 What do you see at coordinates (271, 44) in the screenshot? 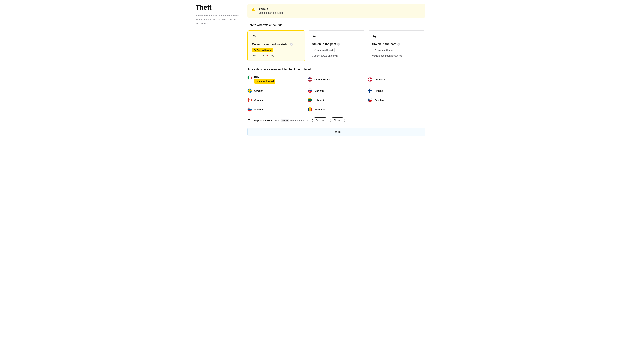
I see `card-title-text: Currently wanted as stolen` at bounding box center [271, 44].